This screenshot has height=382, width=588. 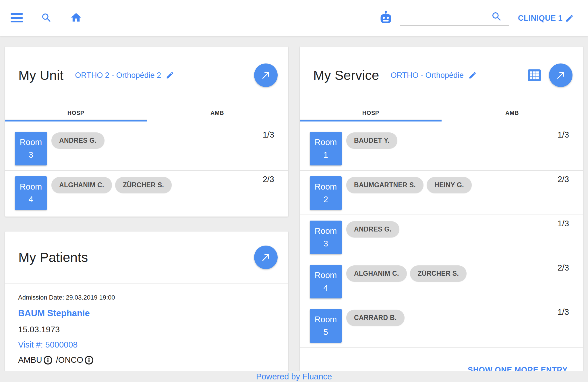 I want to click on room-number: 1, so click(x=326, y=155).